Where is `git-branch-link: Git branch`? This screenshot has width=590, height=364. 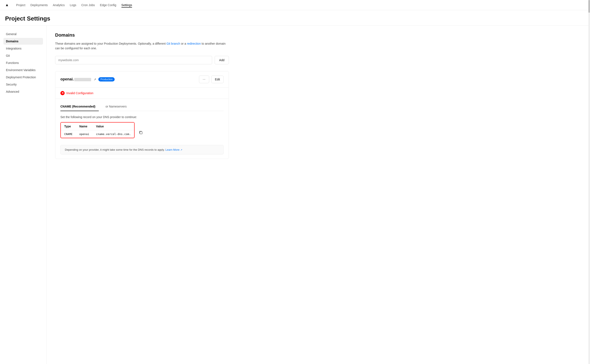
git-branch-link: Git branch is located at coordinates (174, 44).